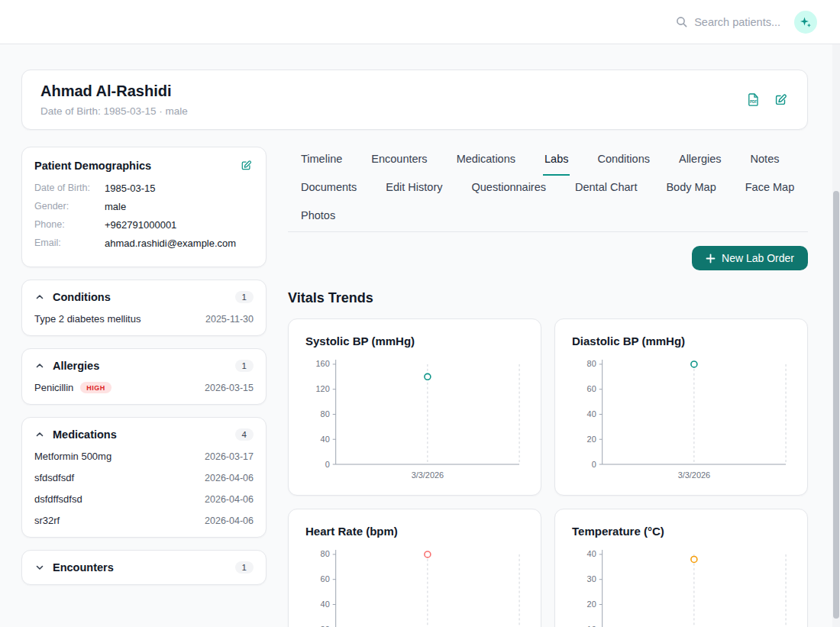 The width and height of the screenshot is (840, 627). I want to click on scrollbar-thumb, so click(836, 405).